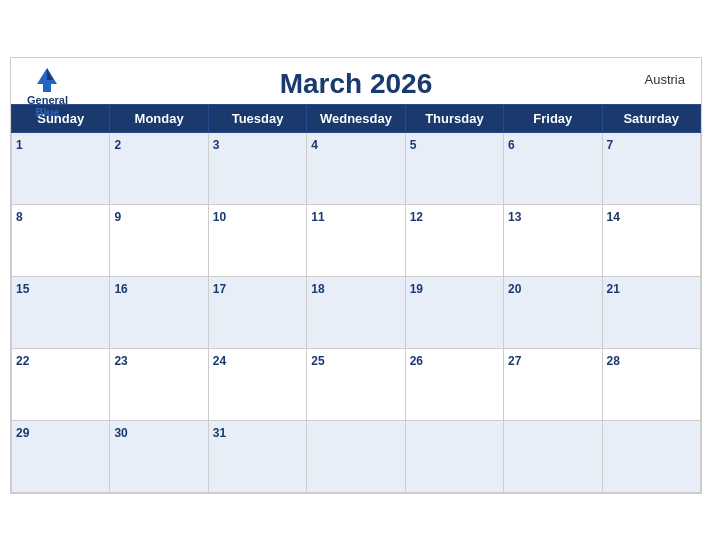 The image size is (712, 550). I want to click on date-number: 21, so click(614, 289).